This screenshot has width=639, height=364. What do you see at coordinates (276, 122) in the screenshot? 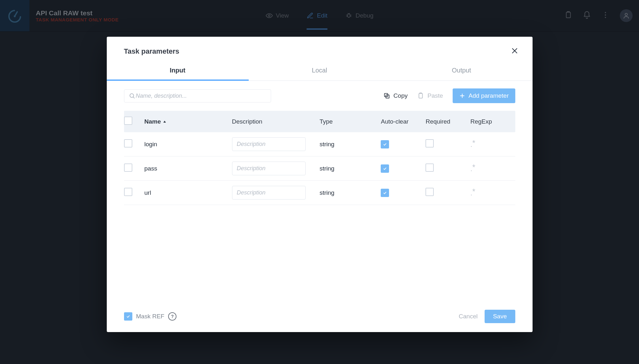
I see `col-description: Description` at bounding box center [276, 122].